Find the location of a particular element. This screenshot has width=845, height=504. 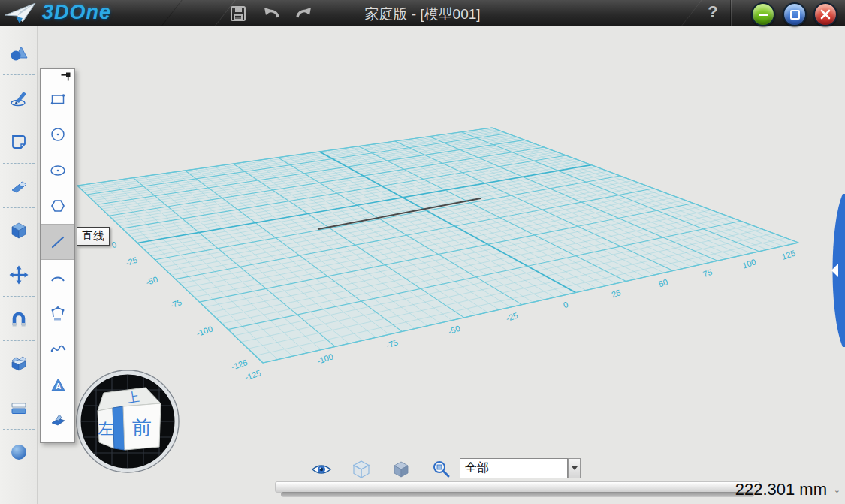

grid-axis-label: 125 is located at coordinates (789, 255).